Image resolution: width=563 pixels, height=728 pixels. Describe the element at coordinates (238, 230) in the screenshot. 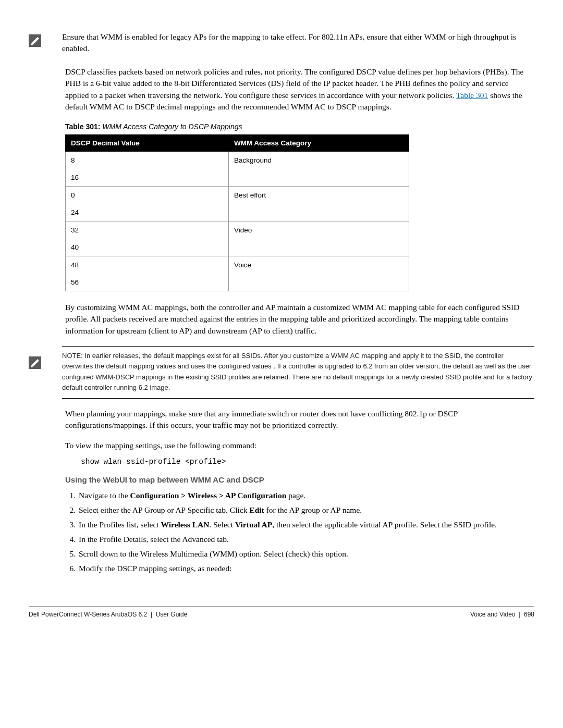

I see `table-row: 32Video` at that location.